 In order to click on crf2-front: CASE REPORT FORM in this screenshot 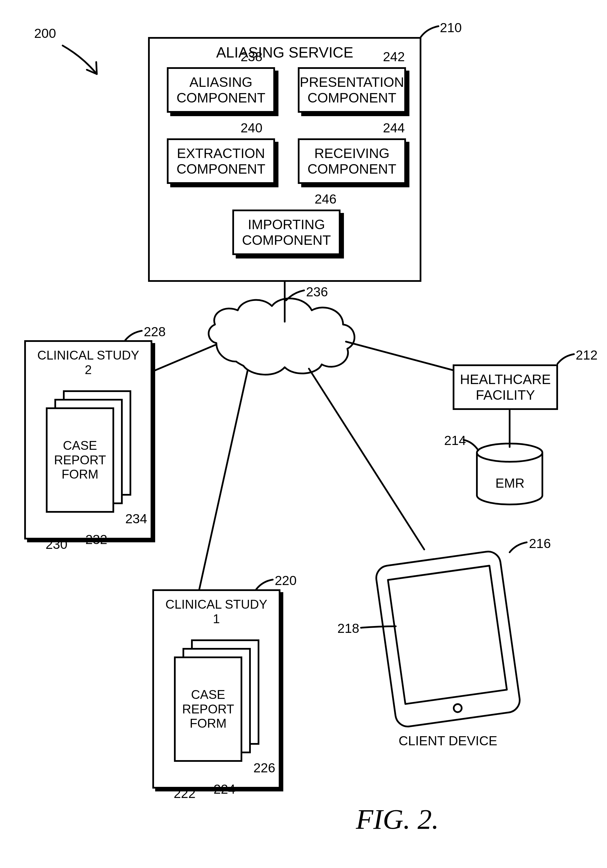, I will do `click(80, 460)`.